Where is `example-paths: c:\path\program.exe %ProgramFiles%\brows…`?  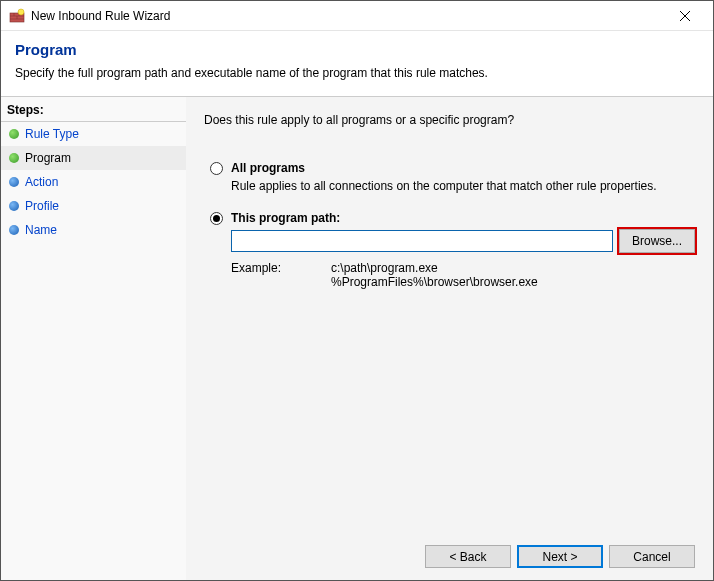
example-paths: c:\path\program.exe %ProgramFiles%\brows… is located at coordinates (434, 275).